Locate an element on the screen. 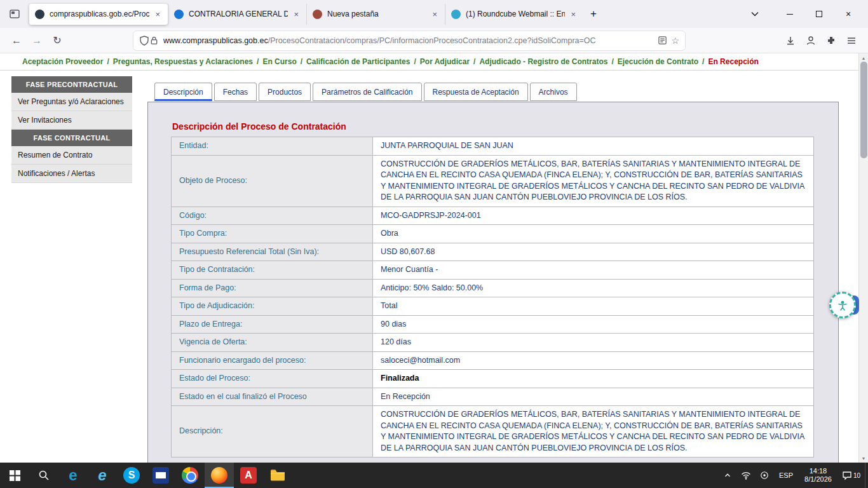  tab-favicon-icon is located at coordinates (318, 14).